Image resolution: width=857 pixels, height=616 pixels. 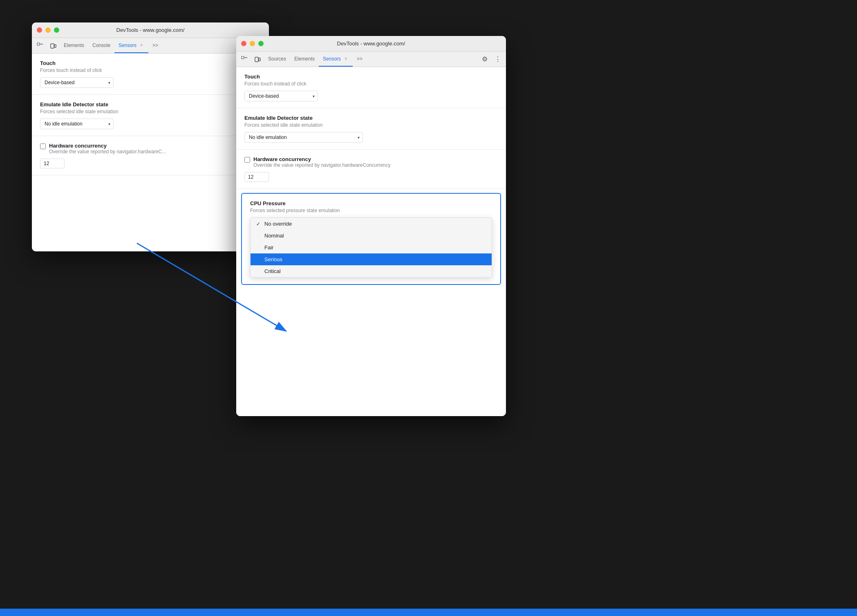 What do you see at coordinates (371, 118) in the screenshot?
I see `idle-title-2: Emulate Idle Detector state` at bounding box center [371, 118].